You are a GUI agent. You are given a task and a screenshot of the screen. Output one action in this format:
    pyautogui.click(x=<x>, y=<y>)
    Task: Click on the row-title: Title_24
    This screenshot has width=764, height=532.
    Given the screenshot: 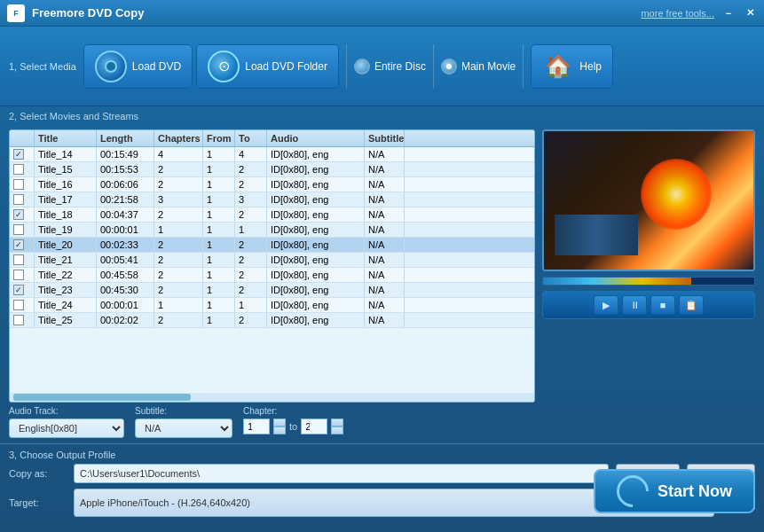 What is the action you would take?
    pyautogui.click(x=66, y=305)
    